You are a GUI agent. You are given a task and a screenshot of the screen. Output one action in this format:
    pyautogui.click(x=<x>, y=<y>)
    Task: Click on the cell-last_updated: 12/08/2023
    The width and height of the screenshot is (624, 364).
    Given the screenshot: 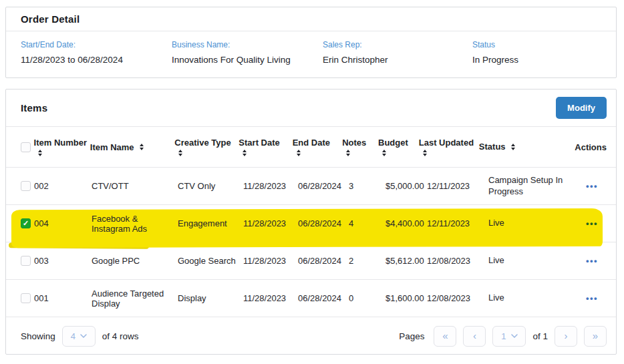 What is the action you would take?
    pyautogui.click(x=458, y=260)
    